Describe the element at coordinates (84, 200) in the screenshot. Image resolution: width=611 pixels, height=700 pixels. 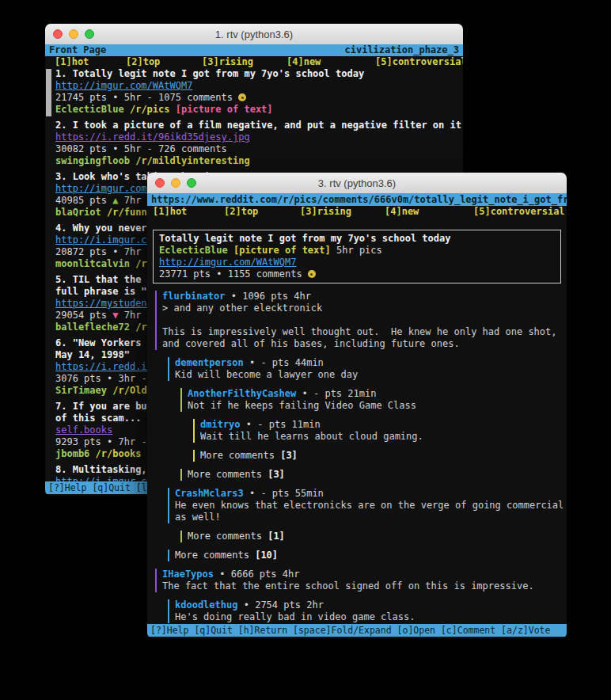
I see `post-points: 40985 pts` at that location.